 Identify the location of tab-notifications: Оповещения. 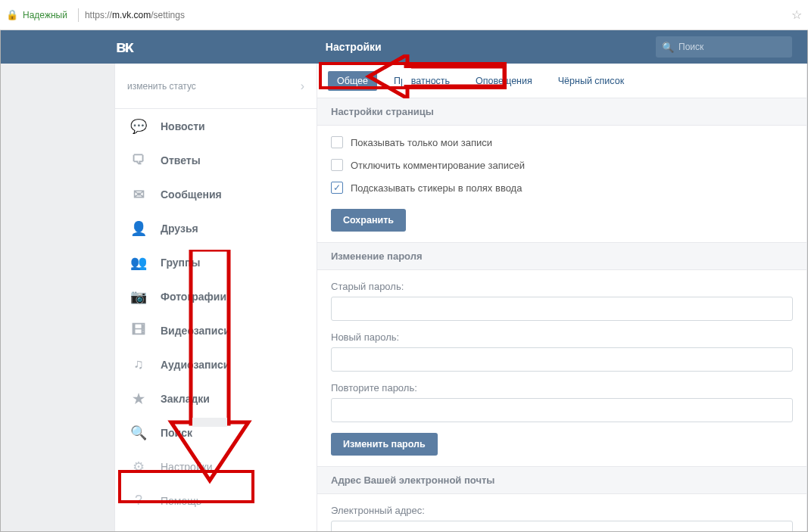
(504, 81).